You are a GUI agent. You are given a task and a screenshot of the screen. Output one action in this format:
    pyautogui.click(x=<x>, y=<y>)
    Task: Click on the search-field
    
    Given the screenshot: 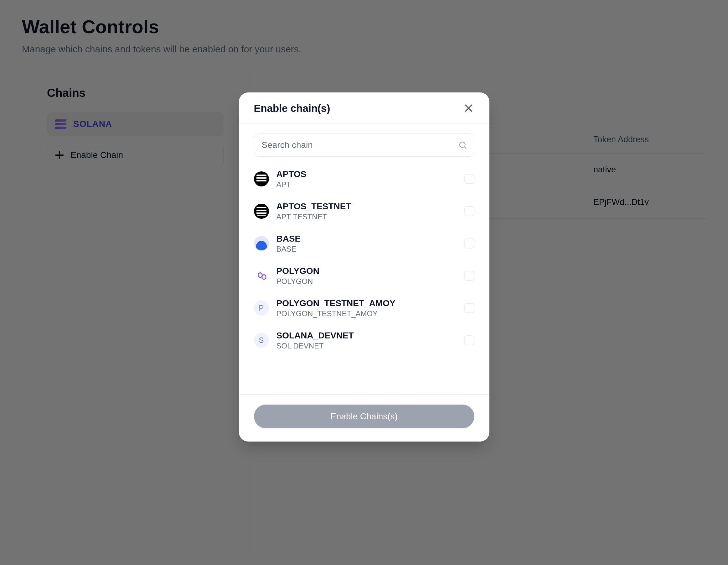 What is the action you would take?
    pyautogui.click(x=364, y=145)
    